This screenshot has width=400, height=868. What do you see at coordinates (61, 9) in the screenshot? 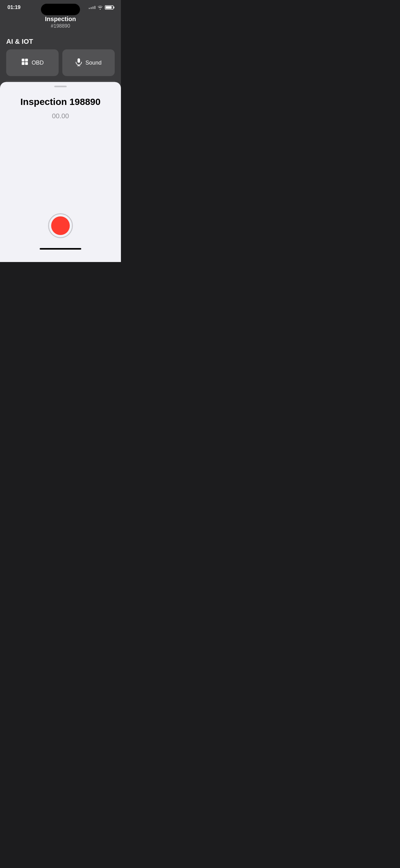
I see `dynamic-island` at bounding box center [61, 9].